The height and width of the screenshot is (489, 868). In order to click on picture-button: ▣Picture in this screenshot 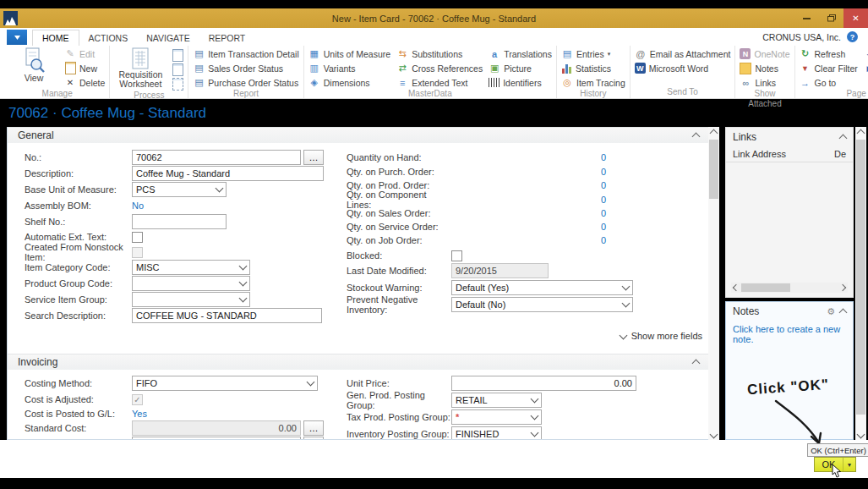, I will do `click(521, 68)`.